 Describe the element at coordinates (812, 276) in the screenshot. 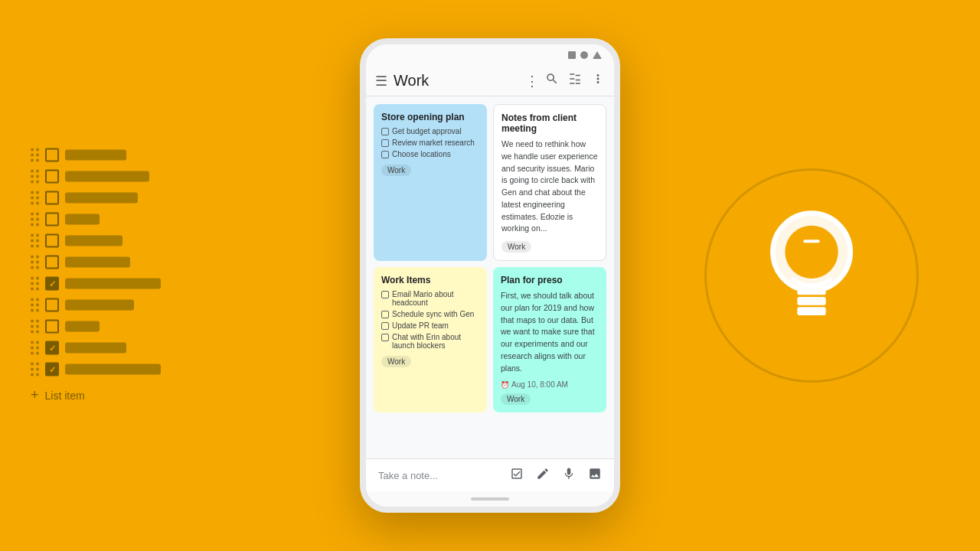

I see `google-keep-logo` at that location.